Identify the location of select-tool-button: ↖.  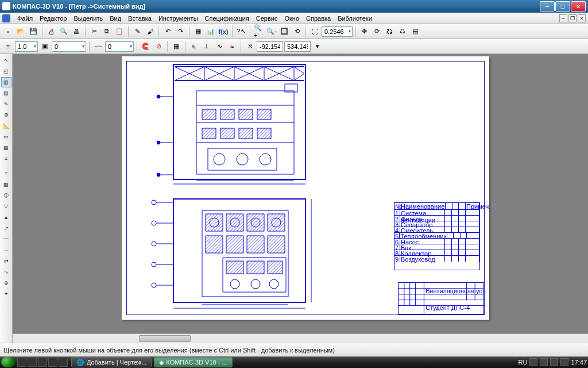
(6, 60).